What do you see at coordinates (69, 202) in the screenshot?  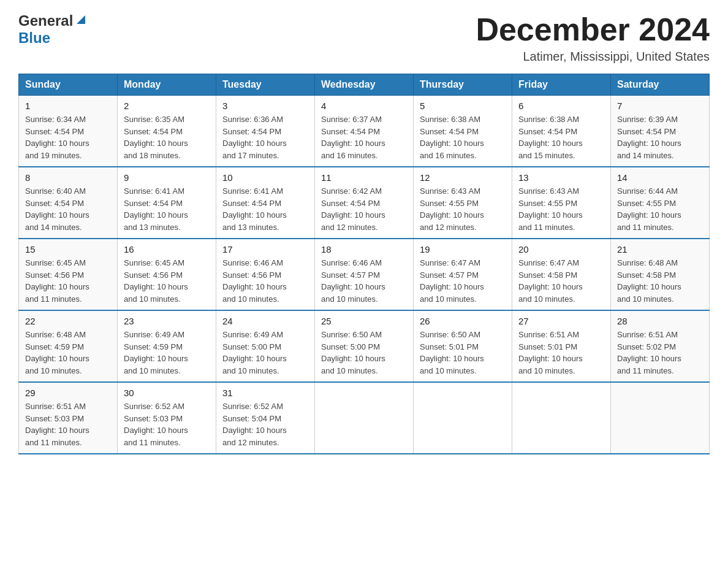 I see `day-cell: 8 Sunrise: 6:40 AM Sunset: 4:54 PM Dayli…` at bounding box center [69, 202].